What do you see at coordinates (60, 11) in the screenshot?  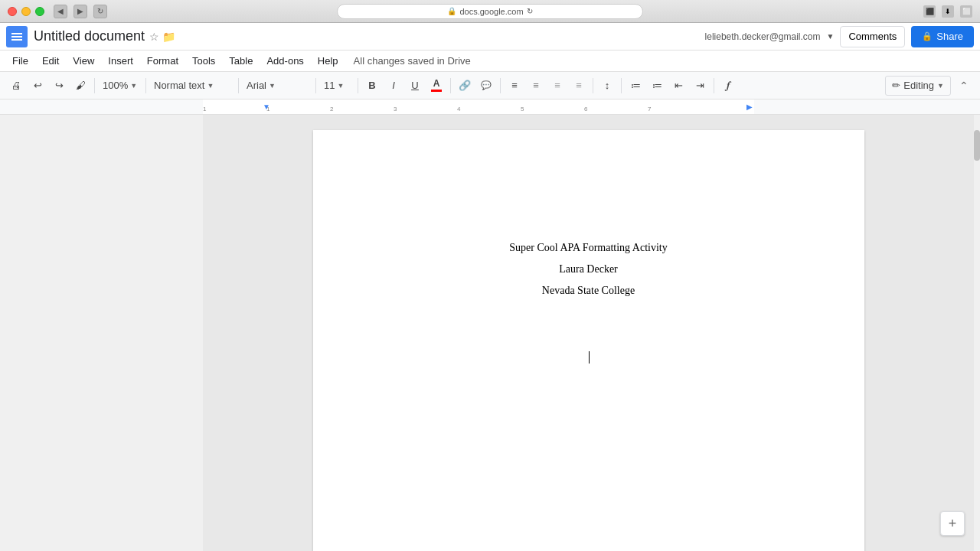 I see `back-button: ◀` at bounding box center [60, 11].